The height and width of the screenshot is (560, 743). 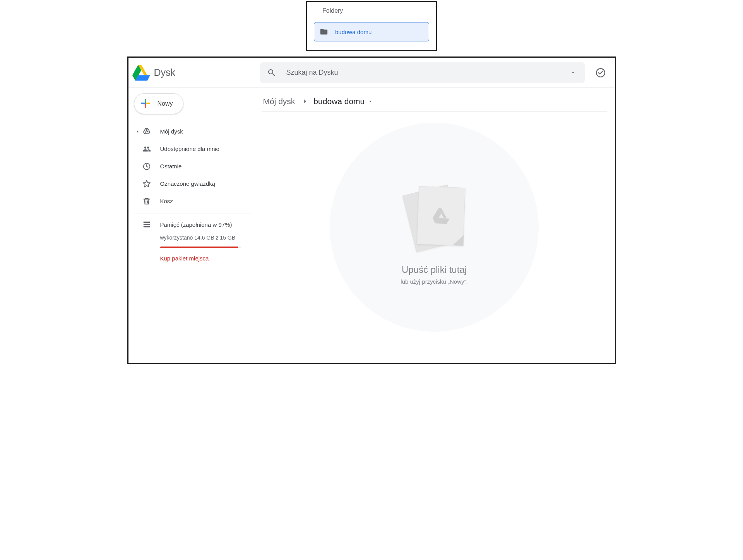 I want to click on sidebar-item-label: Oznaczone gwiazdką, so click(x=188, y=183).